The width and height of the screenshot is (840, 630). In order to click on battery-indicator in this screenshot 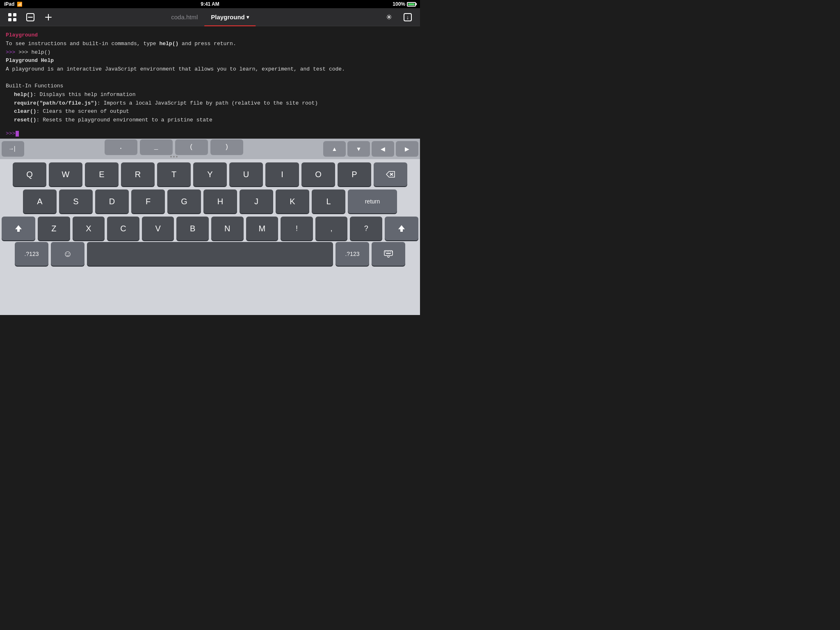, I will do `click(411, 4)`.